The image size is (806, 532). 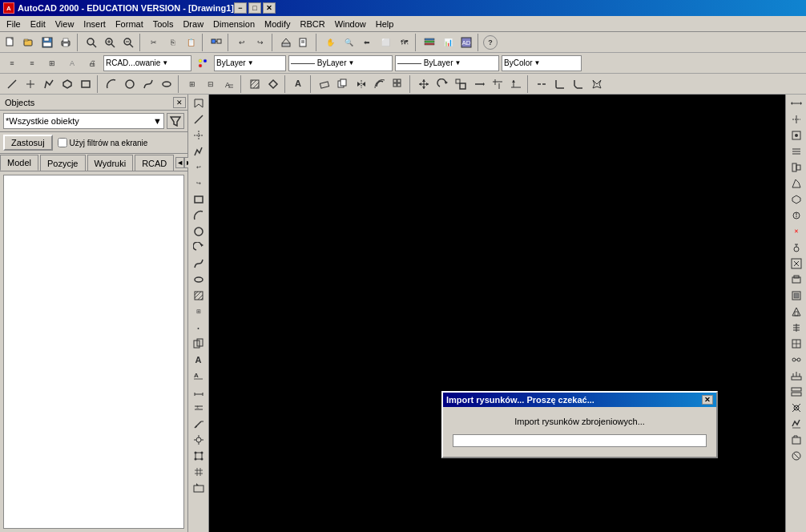 What do you see at coordinates (199, 264) in the screenshot?
I see `ldt-spline` at bounding box center [199, 264].